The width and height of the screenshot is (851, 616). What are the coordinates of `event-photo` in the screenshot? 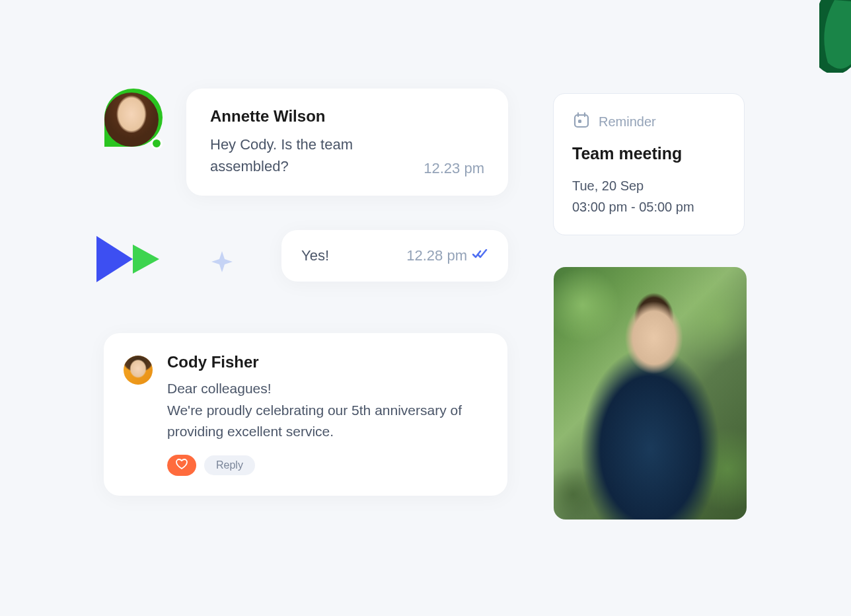 It's located at (650, 393).